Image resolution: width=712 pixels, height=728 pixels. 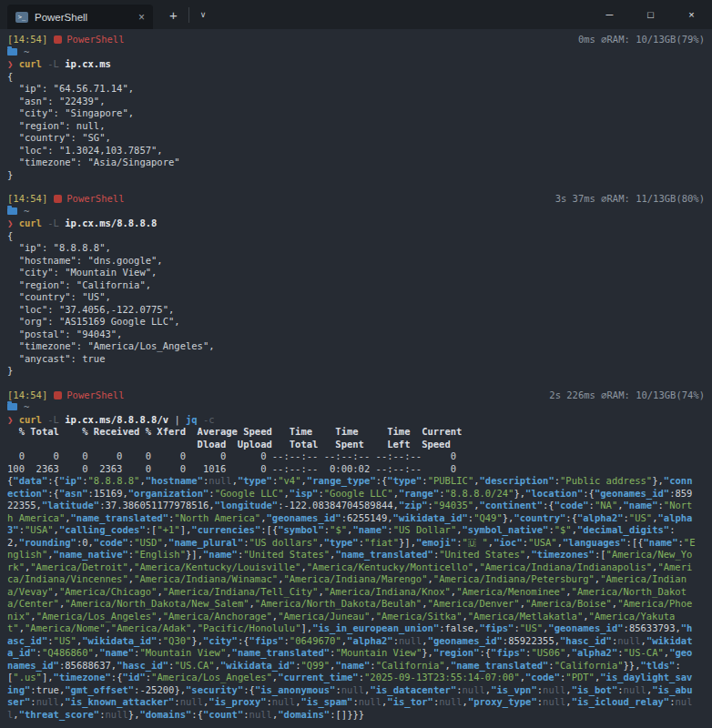 What do you see at coordinates (356, 114) in the screenshot?
I see `output-line: "city": "Singapore",` at bounding box center [356, 114].